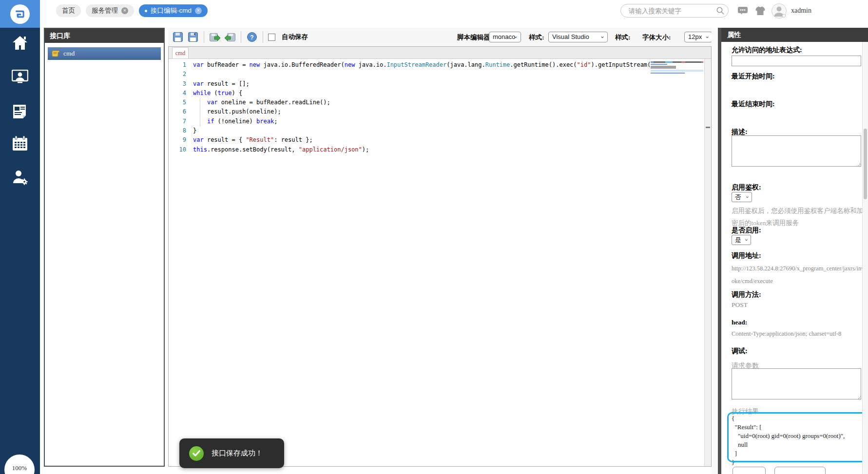 This screenshot has height=474, width=868. I want to click on code-line: 4while (true) {, so click(438, 94).